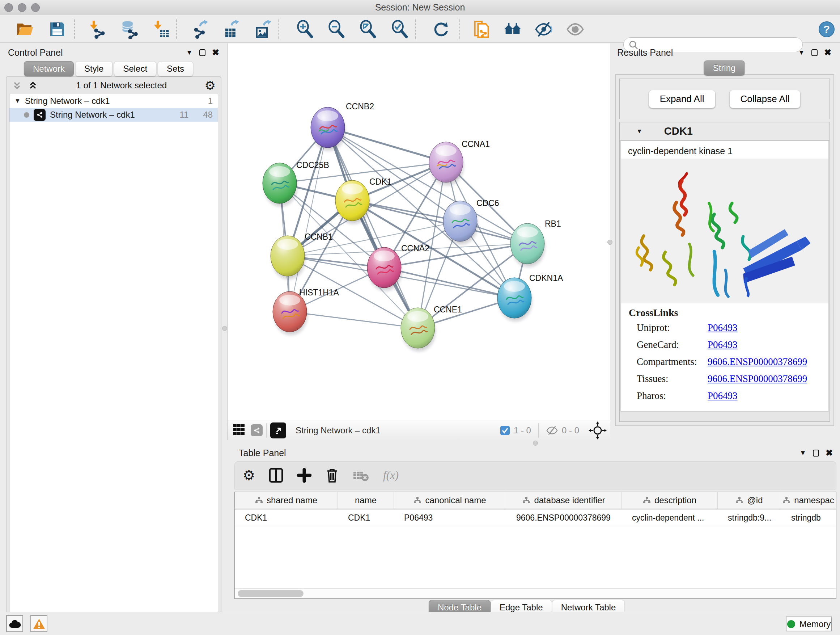 The image size is (840, 635). What do you see at coordinates (200, 29) in the screenshot?
I see `export-network-icon` at bounding box center [200, 29].